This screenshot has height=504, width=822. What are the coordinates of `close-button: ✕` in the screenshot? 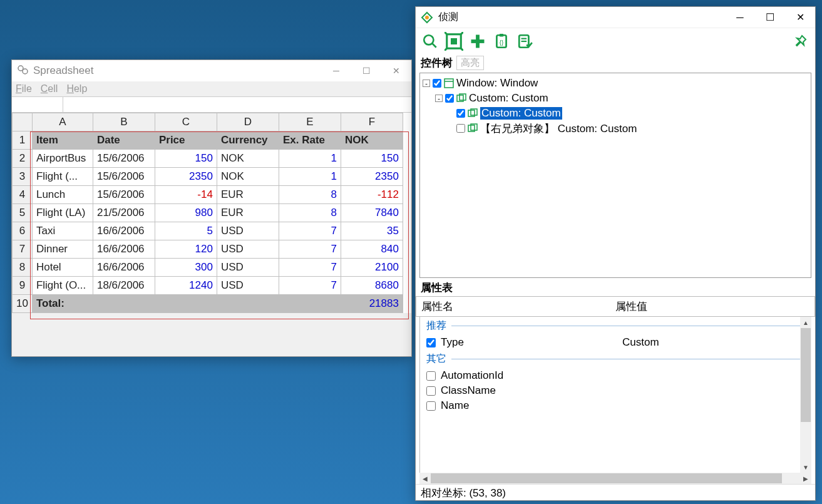 It's located at (396, 71).